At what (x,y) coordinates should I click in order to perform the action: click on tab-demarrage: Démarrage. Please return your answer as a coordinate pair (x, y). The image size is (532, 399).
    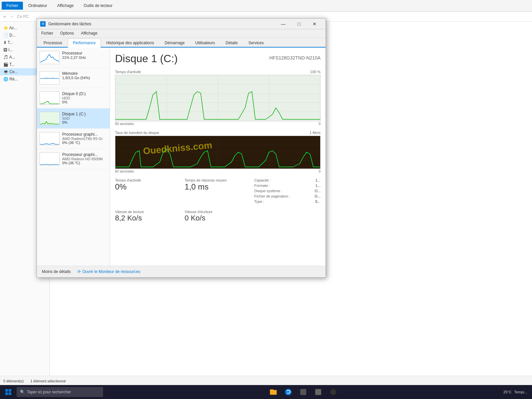
    Looking at the image, I should click on (175, 43).